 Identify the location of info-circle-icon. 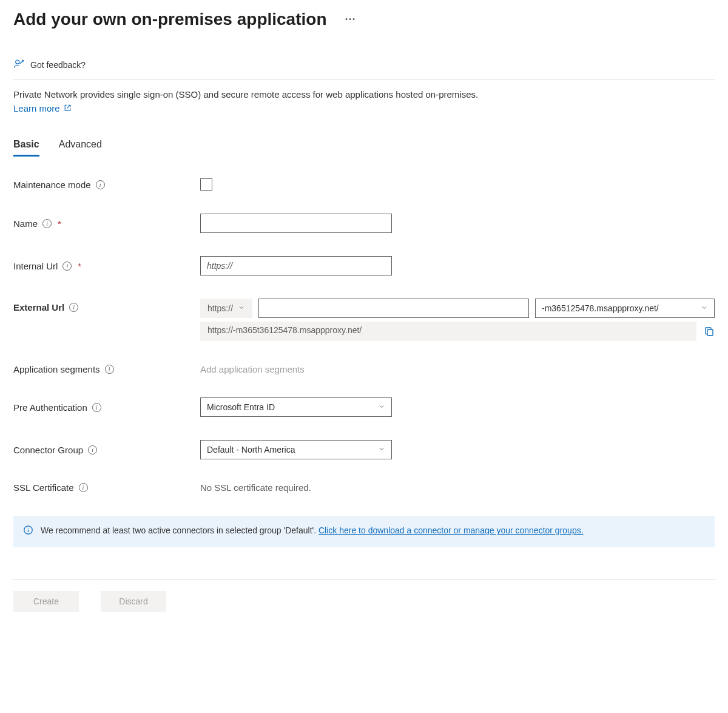
(28, 532).